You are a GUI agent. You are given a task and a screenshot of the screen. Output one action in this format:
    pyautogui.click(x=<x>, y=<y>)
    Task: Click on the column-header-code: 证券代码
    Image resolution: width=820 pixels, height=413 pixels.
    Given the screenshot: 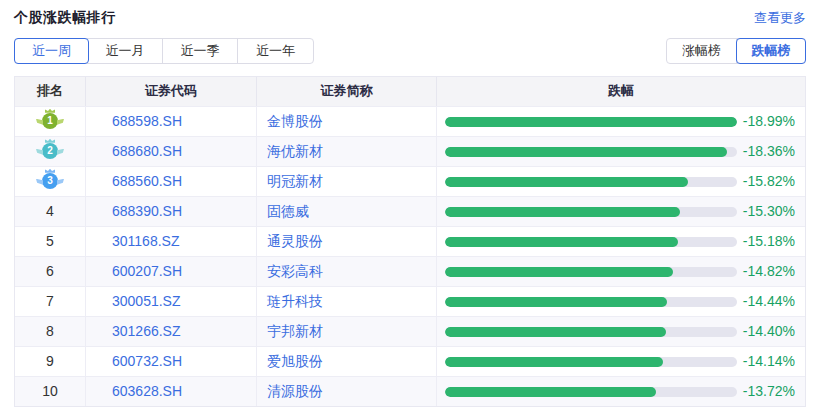 What is the action you would take?
    pyautogui.click(x=172, y=92)
    